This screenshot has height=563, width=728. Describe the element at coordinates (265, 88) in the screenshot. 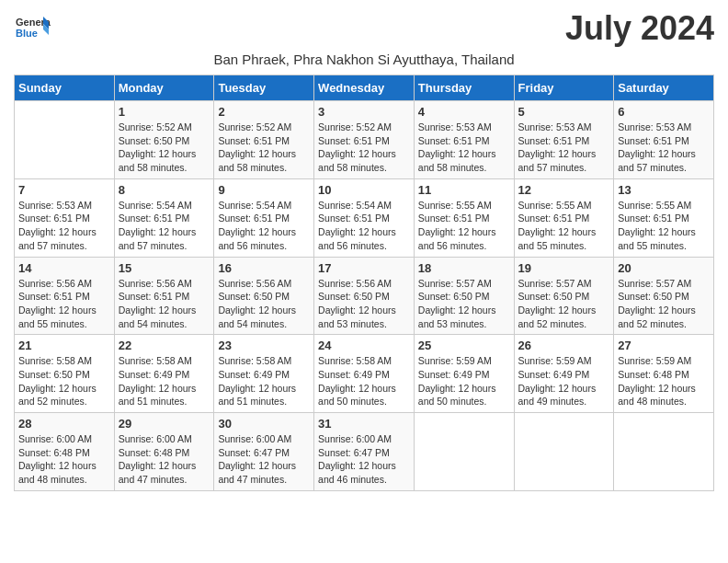

I see `day-of-week-header: Tuesday` at that location.